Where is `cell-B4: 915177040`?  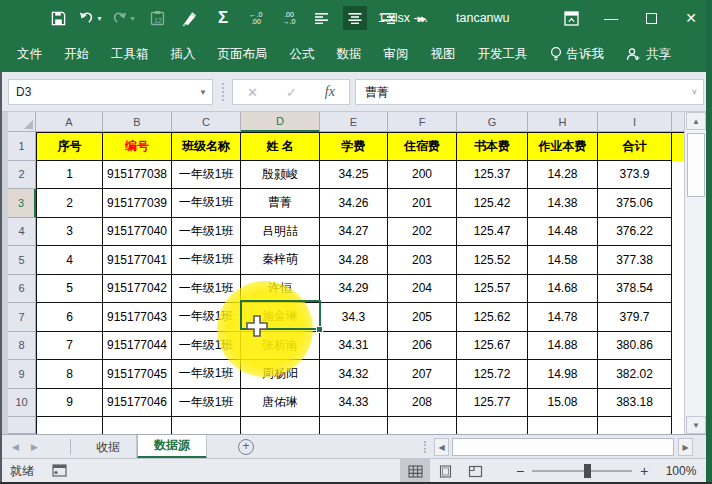 cell-B4: 915177040 is located at coordinates (138, 232).